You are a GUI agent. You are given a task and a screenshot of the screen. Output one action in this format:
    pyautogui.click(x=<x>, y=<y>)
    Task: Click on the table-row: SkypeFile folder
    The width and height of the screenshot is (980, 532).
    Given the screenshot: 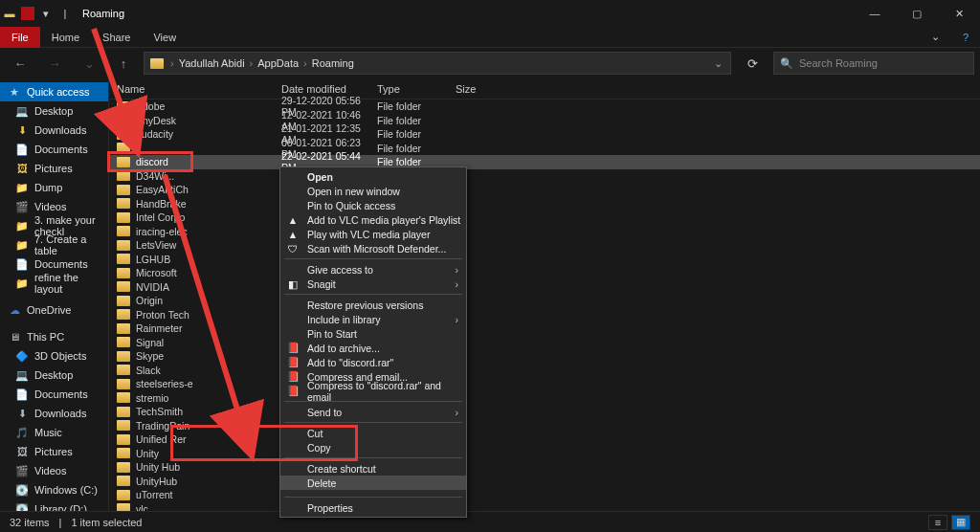 What is the action you would take?
    pyautogui.click(x=545, y=356)
    